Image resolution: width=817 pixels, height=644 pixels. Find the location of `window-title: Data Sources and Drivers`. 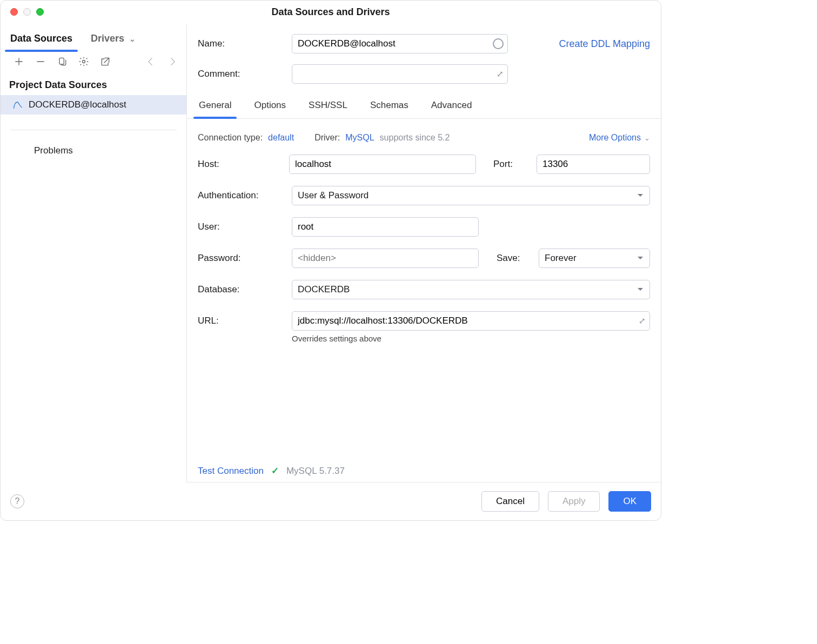

window-title: Data Sources and Drivers is located at coordinates (331, 12).